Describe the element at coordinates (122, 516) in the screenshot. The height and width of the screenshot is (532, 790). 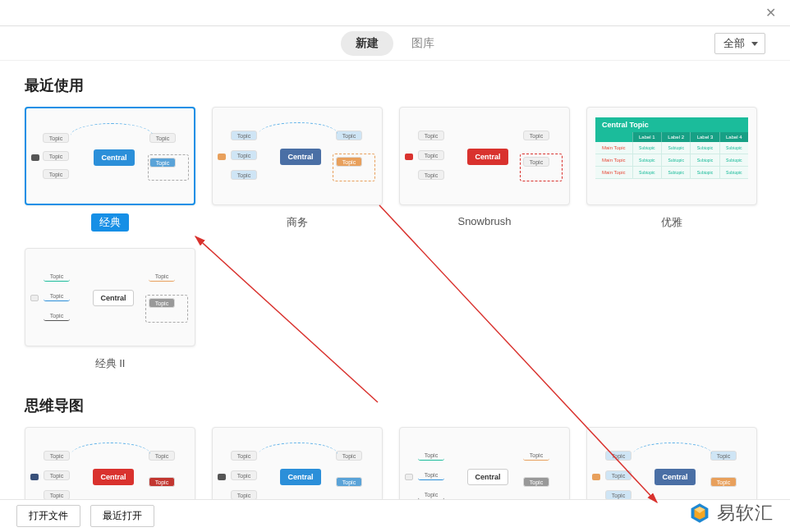
I see `recent-open-button: 最近打开` at that location.